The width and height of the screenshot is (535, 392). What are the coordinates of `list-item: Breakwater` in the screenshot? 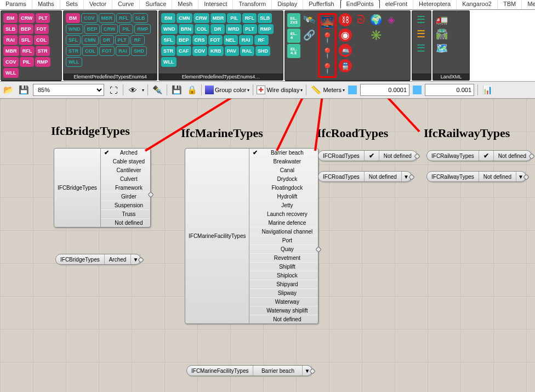 It's located at (284, 162).